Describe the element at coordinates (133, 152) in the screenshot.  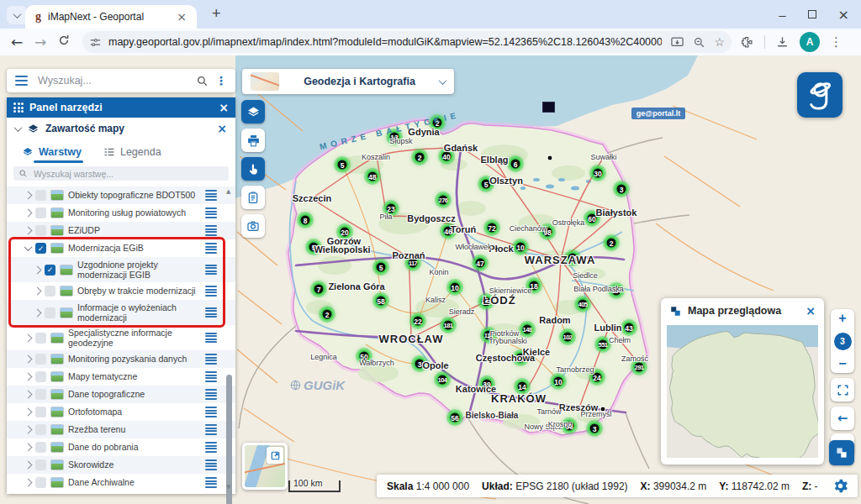
I see `tab-legenda: Legenda` at that location.